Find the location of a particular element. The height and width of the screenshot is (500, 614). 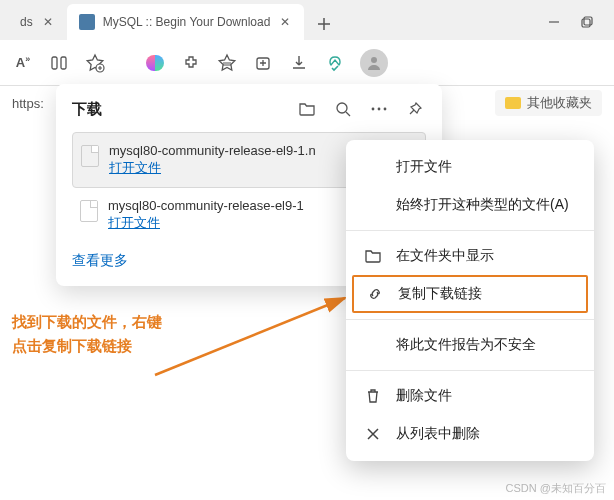

add-favorite-icon is located at coordinates (95, 63).